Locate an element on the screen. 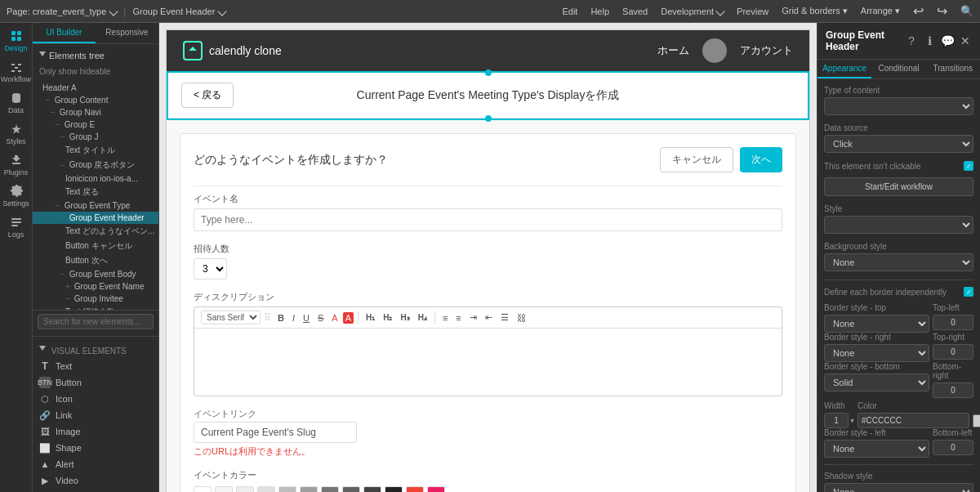 The height and width of the screenshot is (492, 980). elements-tree-header: Elements tree is located at coordinates (96, 56).